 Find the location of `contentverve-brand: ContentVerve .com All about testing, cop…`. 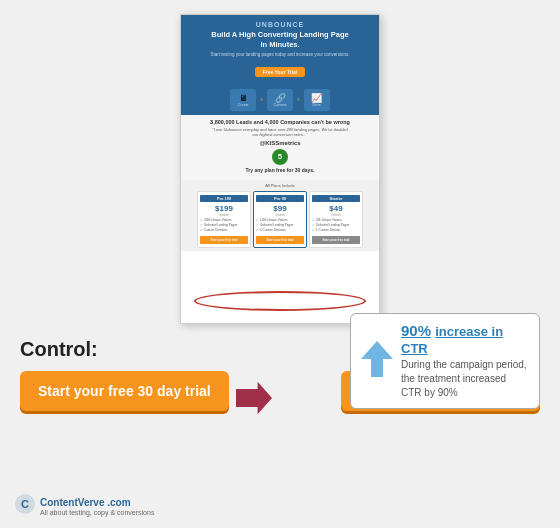

contentverve-brand: ContentVerve .com All about testing, cop… is located at coordinates (97, 506).